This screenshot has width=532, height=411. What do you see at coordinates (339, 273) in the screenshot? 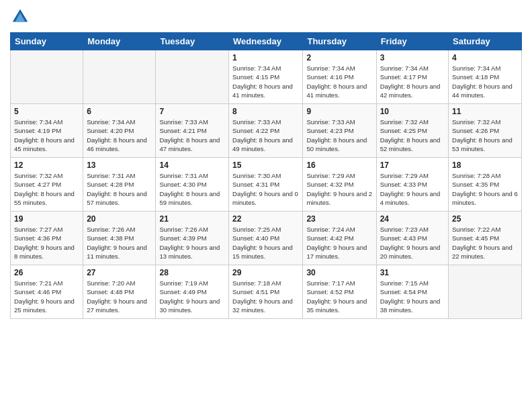
I see `day-number: 30` at bounding box center [339, 273].